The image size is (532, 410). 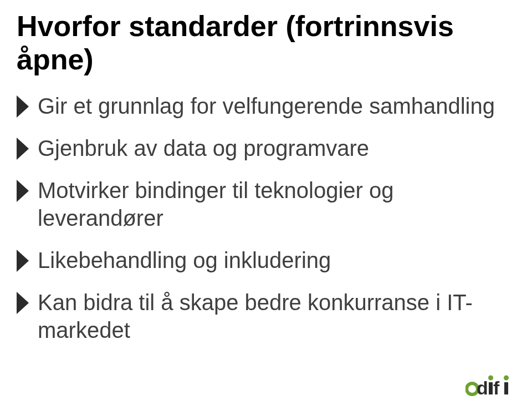 I want to click on bullet-item: Motvirker bindinger til teknologier og l…, so click(x=266, y=204).